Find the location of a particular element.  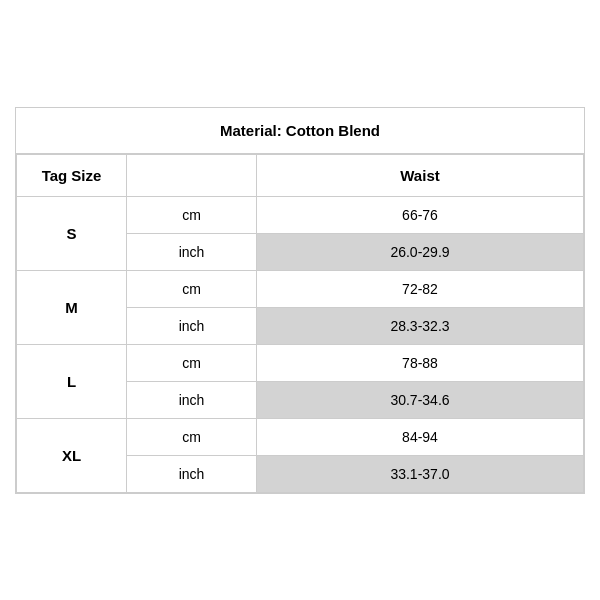

waist-value-cell: 28.3-32.3 is located at coordinates (420, 326).